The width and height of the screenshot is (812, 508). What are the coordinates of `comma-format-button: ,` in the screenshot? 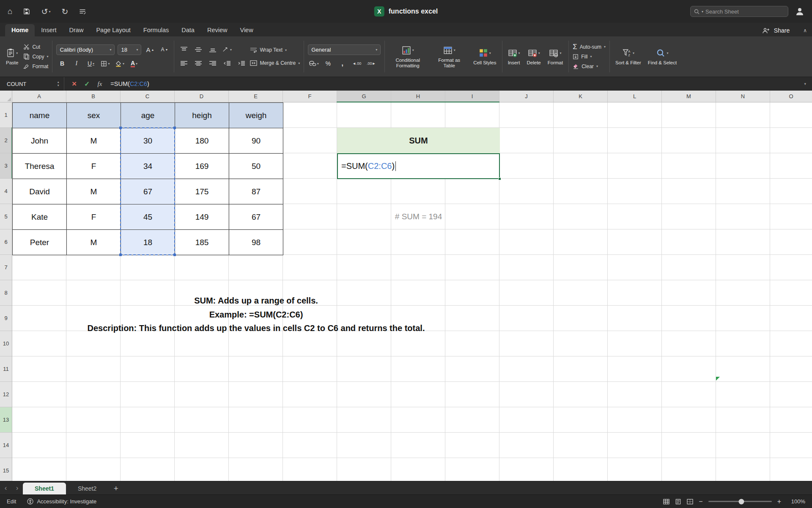 It's located at (343, 64).